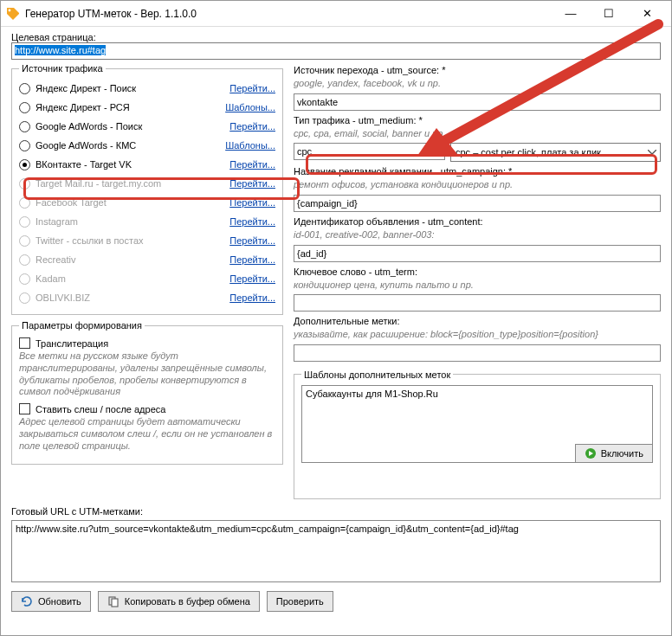 Image resolution: width=672 pixels, height=636 pixels. What do you see at coordinates (477, 394) in the screenshot?
I see `template-item: Субаккаунты для M1-Shop.Ru` at bounding box center [477, 394].